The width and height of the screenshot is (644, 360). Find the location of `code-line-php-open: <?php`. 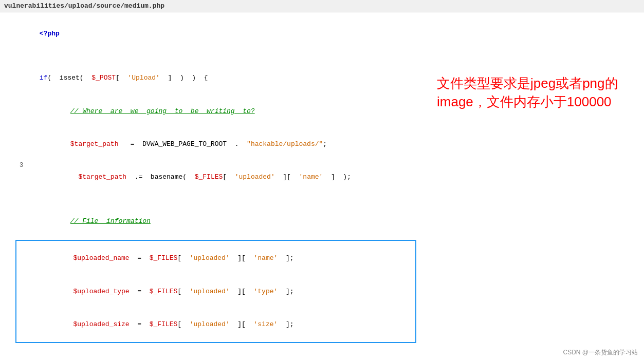

code-line-php-open: <?php is located at coordinates (216, 34).